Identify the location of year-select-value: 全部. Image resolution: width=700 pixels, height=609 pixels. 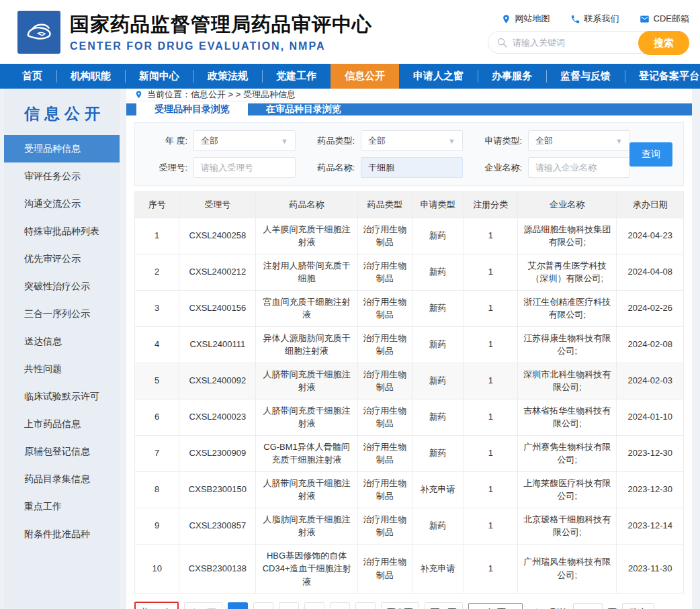
(210, 141).